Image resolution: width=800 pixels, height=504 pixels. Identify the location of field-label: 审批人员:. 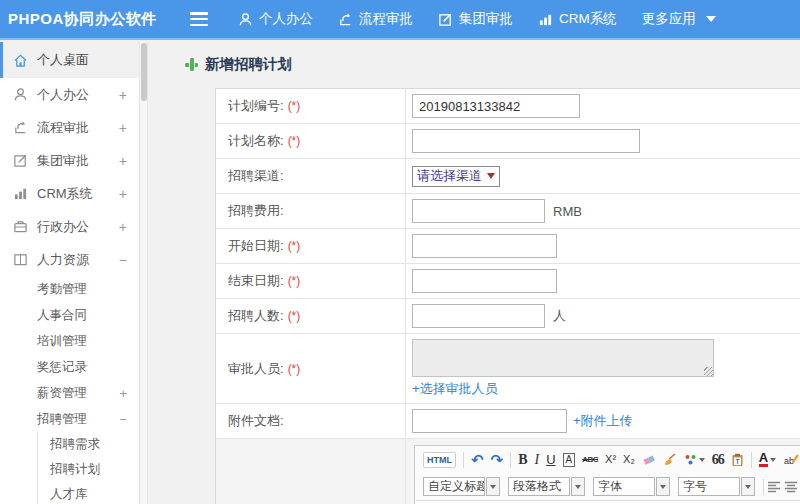
(256, 369).